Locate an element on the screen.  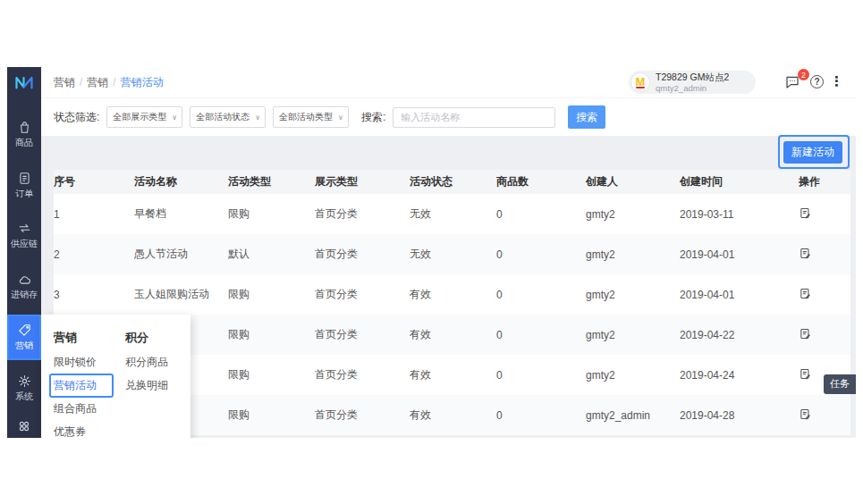
column-header: 展示类型 is located at coordinates (362, 182).